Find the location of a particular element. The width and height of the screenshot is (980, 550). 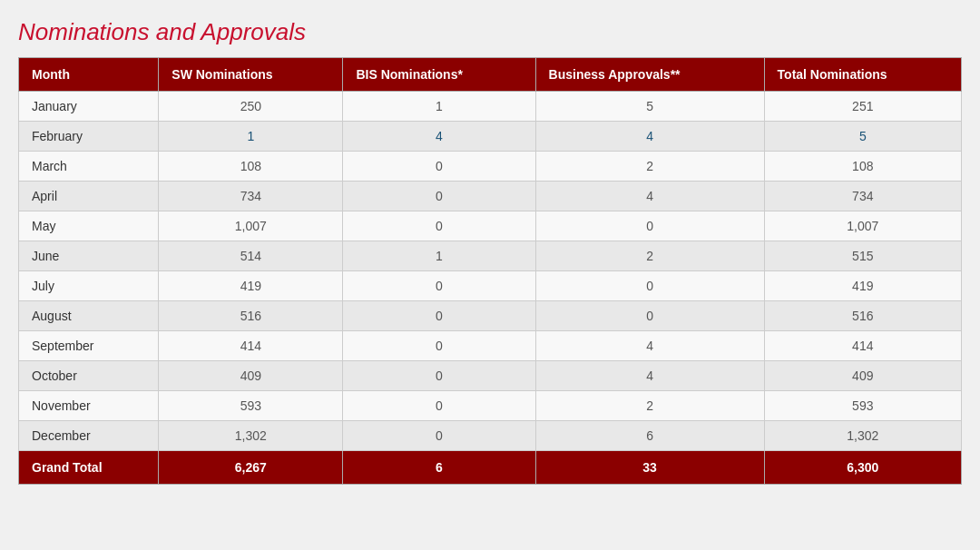

cell-sw: 1,007 is located at coordinates (250, 227).